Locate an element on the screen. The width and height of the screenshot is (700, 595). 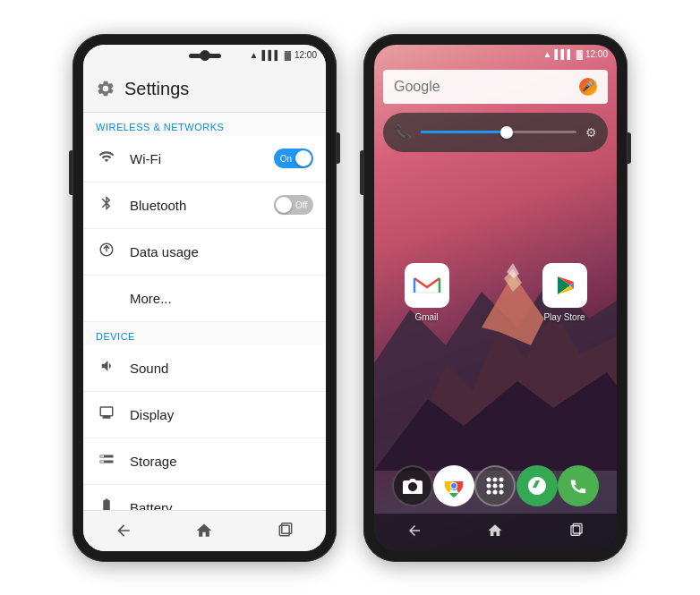
playstore-icon is located at coordinates (565, 285).